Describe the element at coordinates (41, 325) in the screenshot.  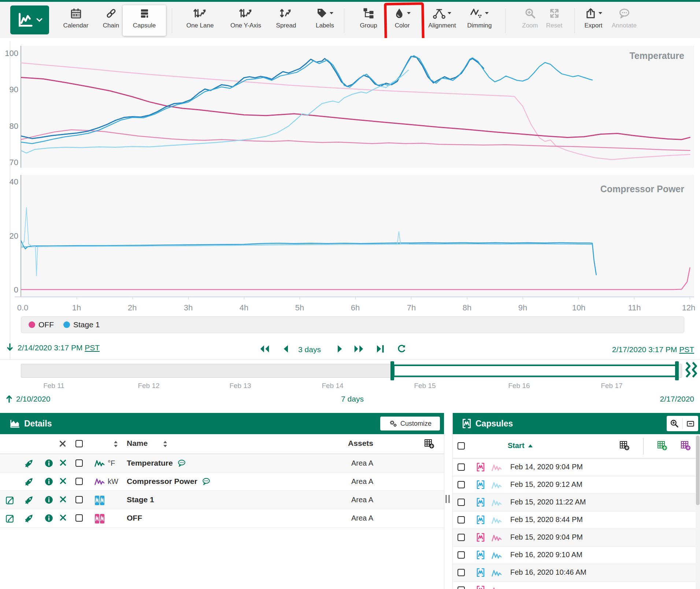
I see `legend-item-off: OFF` at that location.